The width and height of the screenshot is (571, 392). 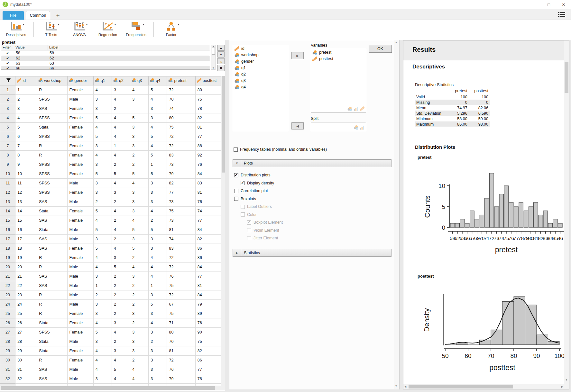 I want to click on data-cell: R, so click(x=52, y=295).